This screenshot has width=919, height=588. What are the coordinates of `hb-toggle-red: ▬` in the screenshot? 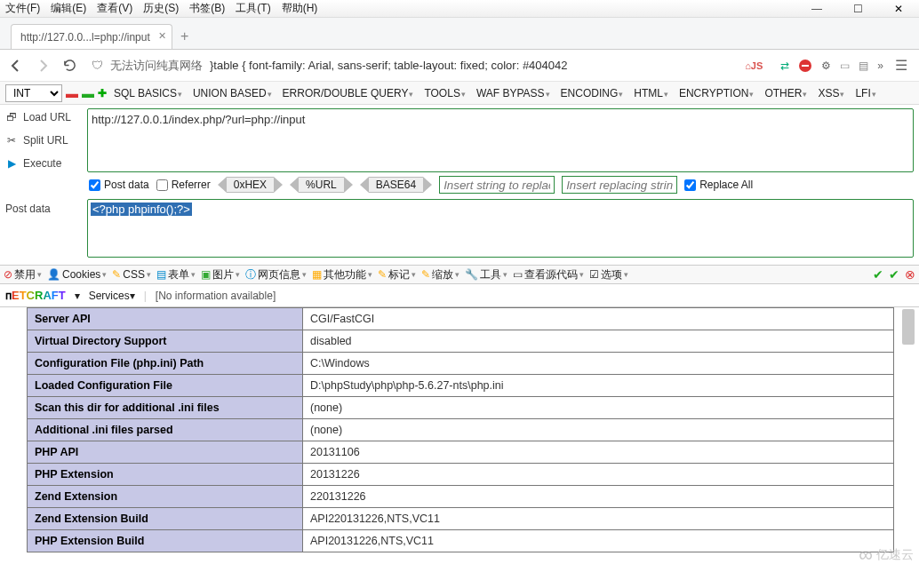 It's located at (72, 93).